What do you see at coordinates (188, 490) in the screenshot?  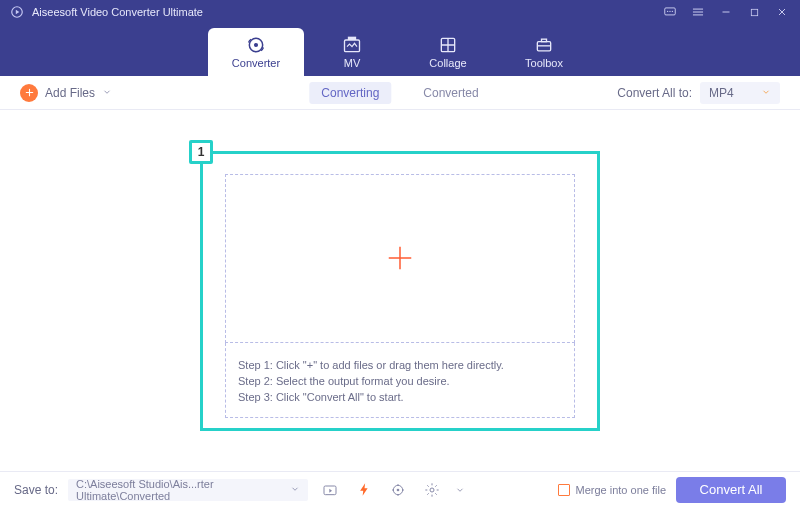 I see `save-path-select: C:\Aiseesoft Studio\Ais...rter Ultimate\…` at bounding box center [188, 490].